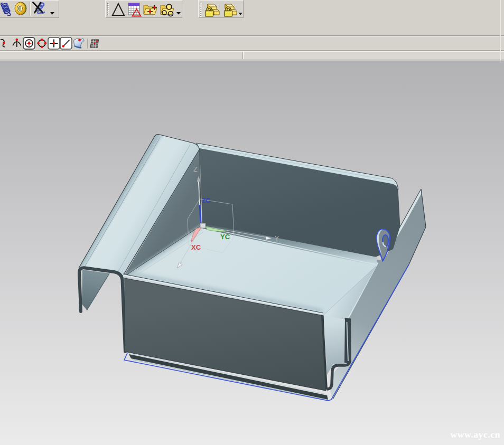 The width and height of the screenshot is (504, 445). What do you see at coordinates (277, 239) in the screenshot?
I see `svg-text: Y` at bounding box center [277, 239].